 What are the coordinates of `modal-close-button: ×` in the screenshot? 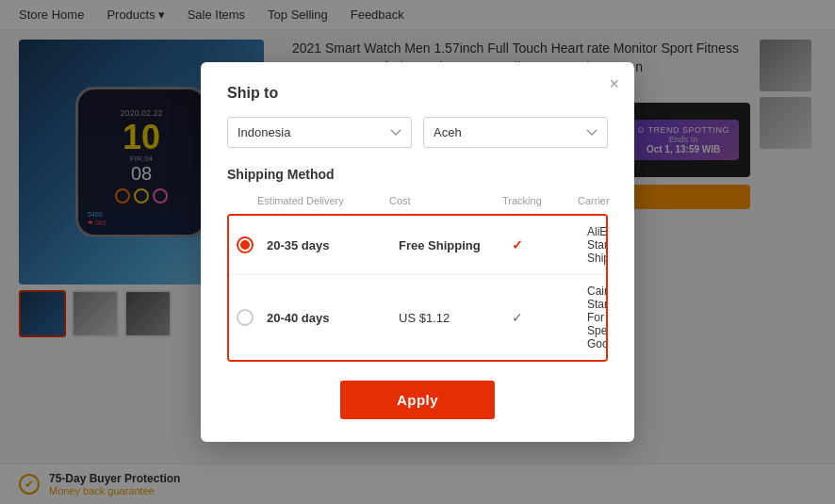 It's located at (614, 84).